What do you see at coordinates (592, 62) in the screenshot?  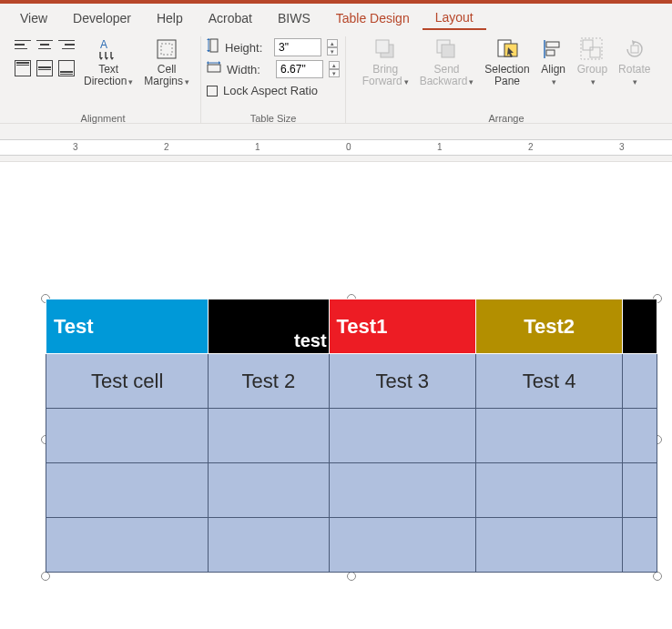 I see `group-button: Group▾` at bounding box center [592, 62].